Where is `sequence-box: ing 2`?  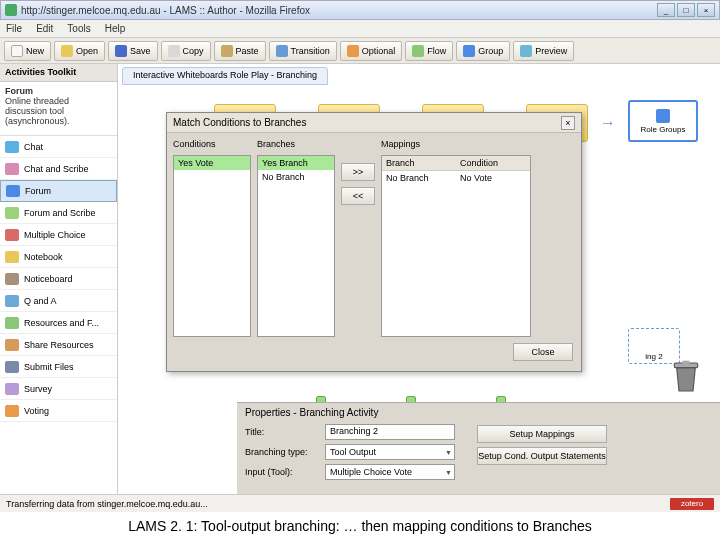
sequence-box: ing 2 is located at coordinates (654, 346).